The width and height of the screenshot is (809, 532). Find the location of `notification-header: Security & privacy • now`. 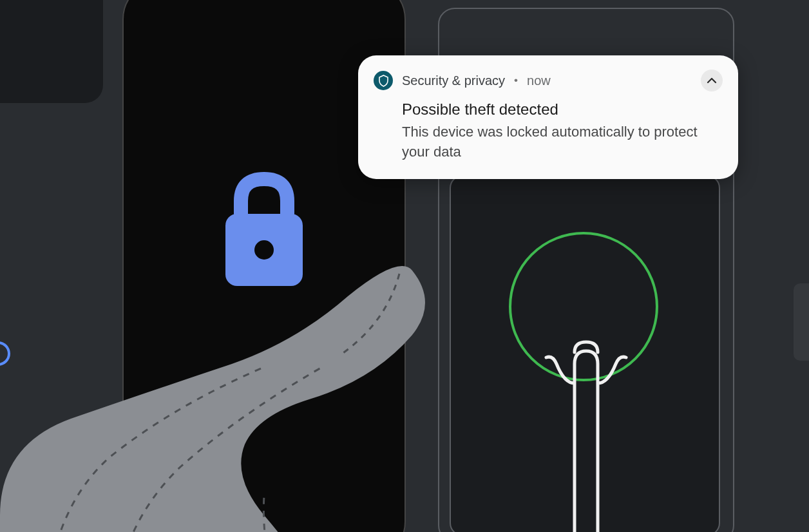

notification-header: Security & privacy • now is located at coordinates (548, 81).